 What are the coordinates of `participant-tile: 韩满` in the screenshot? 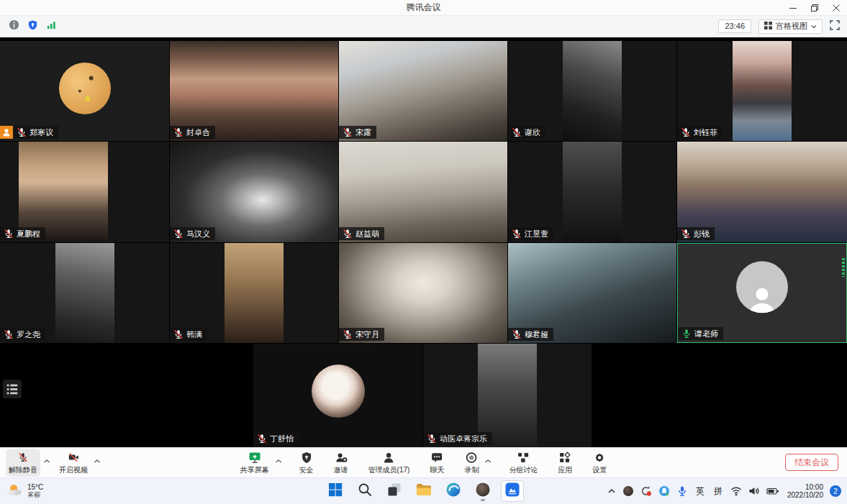 It's located at (254, 293).